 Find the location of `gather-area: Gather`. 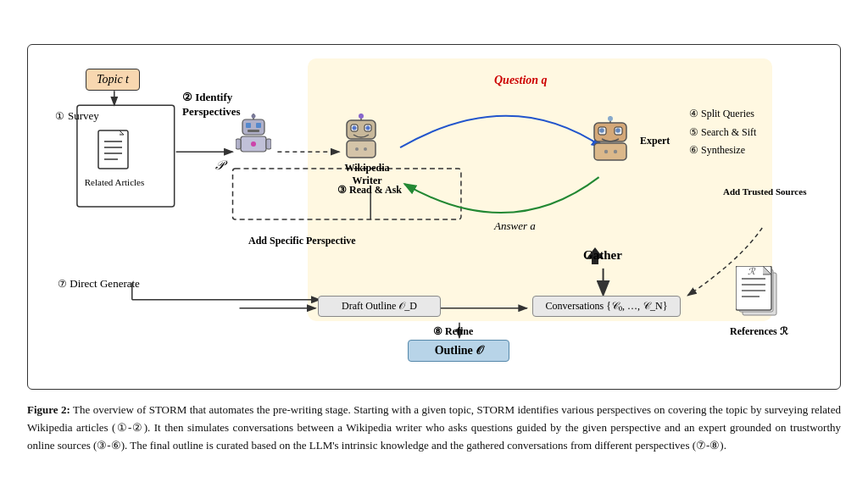

gather-area: Gather is located at coordinates (595, 255).